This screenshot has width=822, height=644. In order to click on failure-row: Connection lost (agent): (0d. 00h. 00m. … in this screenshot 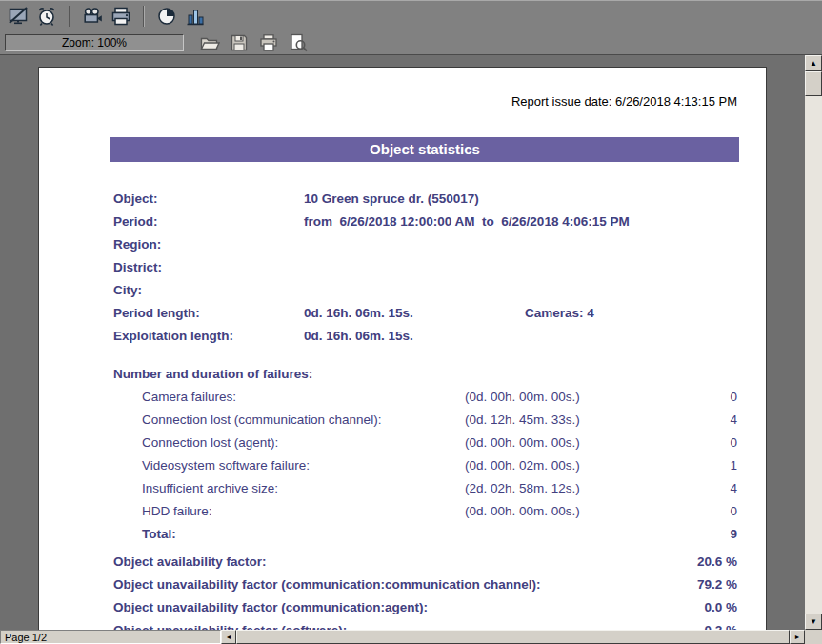, I will do `click(402, 443)`.